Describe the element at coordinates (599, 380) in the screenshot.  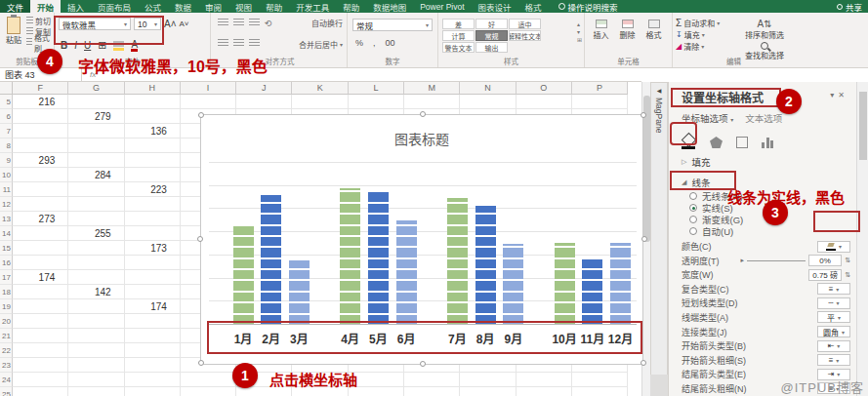
I see `cell-P24` at that location.